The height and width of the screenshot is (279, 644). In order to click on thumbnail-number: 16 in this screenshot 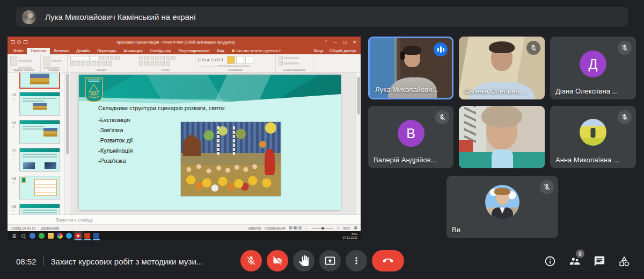, I will do `click(14, 123)`.